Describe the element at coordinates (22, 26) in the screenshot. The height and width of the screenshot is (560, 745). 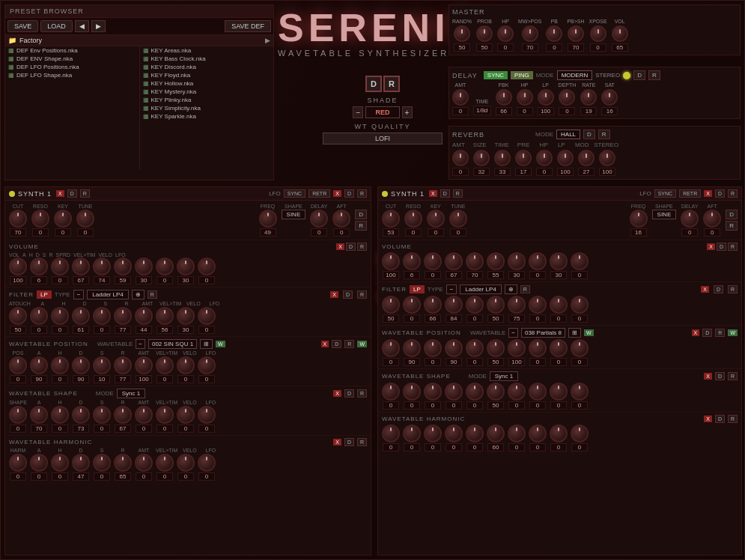
I see `save-button: SAVE` at that location.